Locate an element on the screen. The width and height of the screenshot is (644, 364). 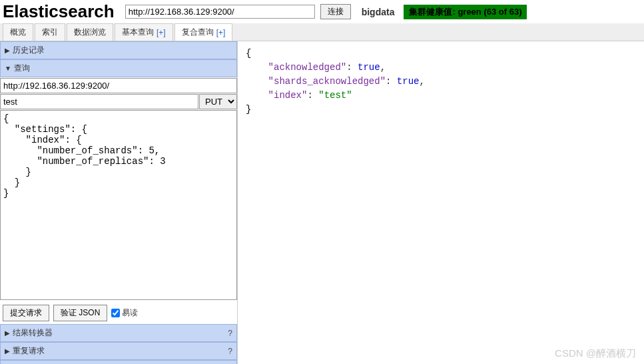
tab-label: 数据浏览 is located at coordinates (90, 32).